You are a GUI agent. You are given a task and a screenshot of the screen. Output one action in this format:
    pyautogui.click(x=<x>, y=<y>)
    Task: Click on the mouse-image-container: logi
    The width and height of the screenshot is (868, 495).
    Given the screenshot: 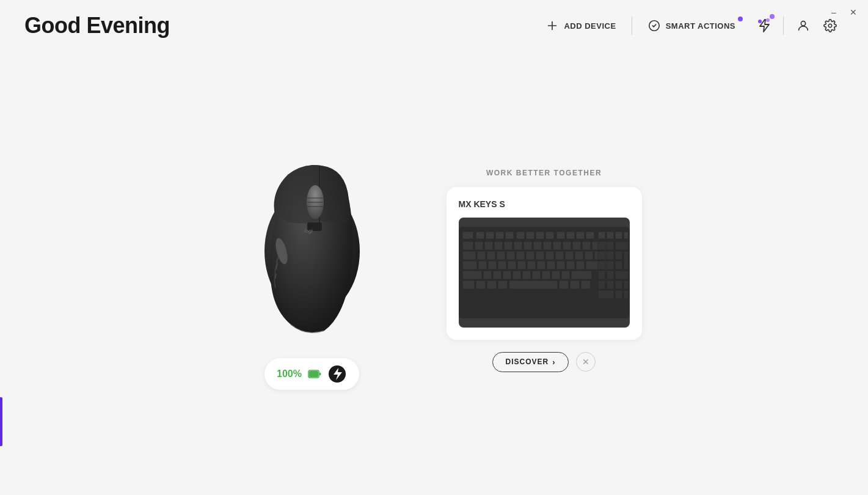 What is the action you would take?
    pyautogui.click(x=312, y=248)
    